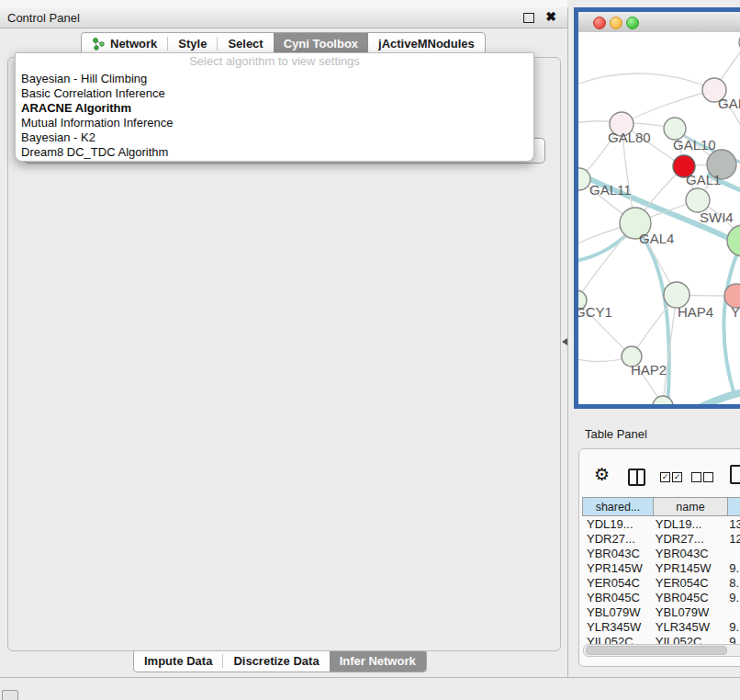 Image resolution: width=740 pixels, height=700 pixels. Describe the element at coordinates (600, 23) in the screenshot. I see `close-window-icon` at that location.